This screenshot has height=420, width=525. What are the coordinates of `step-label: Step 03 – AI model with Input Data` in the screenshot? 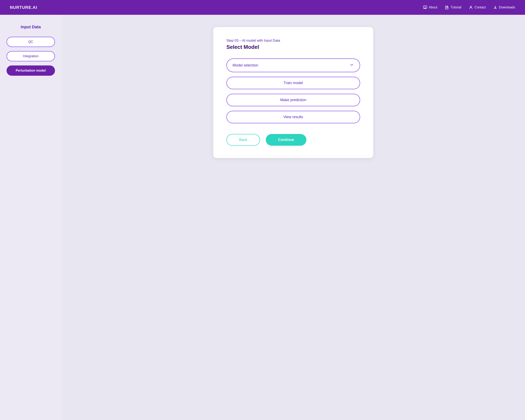 It's located at (293, 40).